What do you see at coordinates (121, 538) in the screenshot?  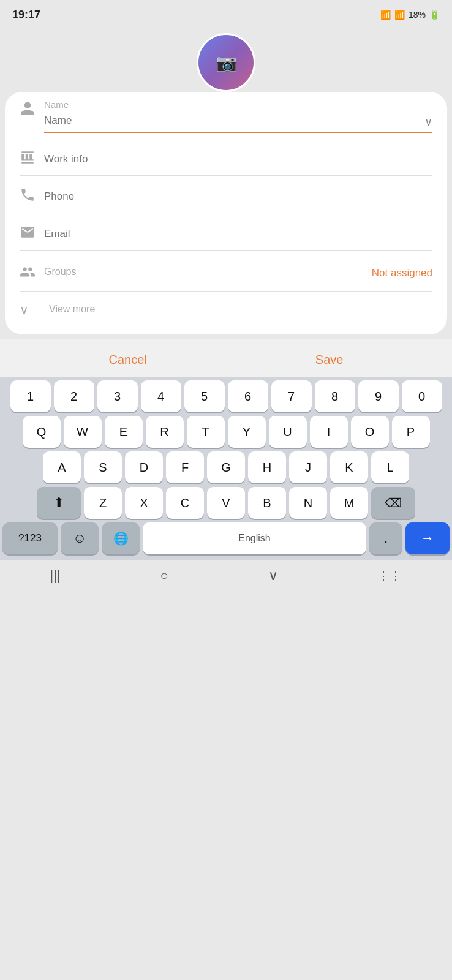 I see `globe-key: 🌐` at bounding box center [121, 538].